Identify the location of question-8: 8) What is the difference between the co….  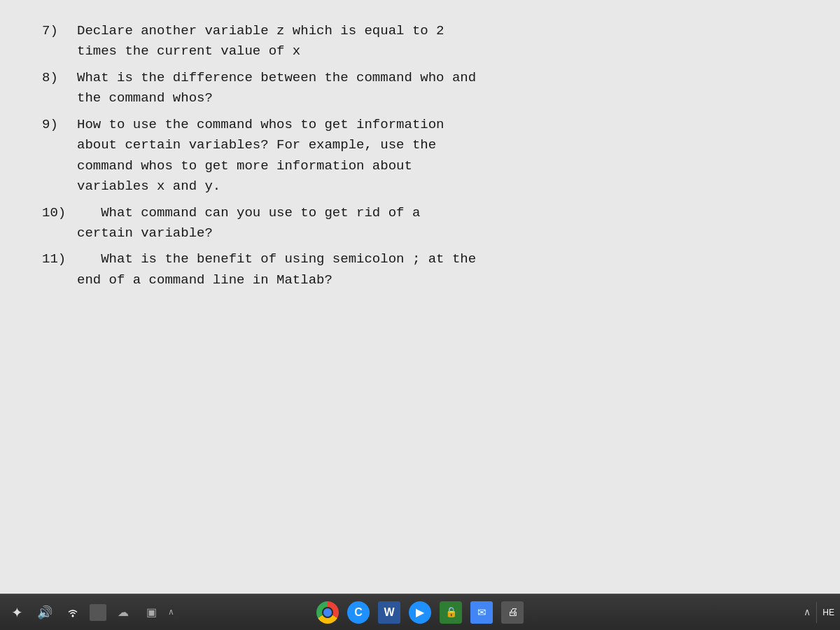
(420, 88).